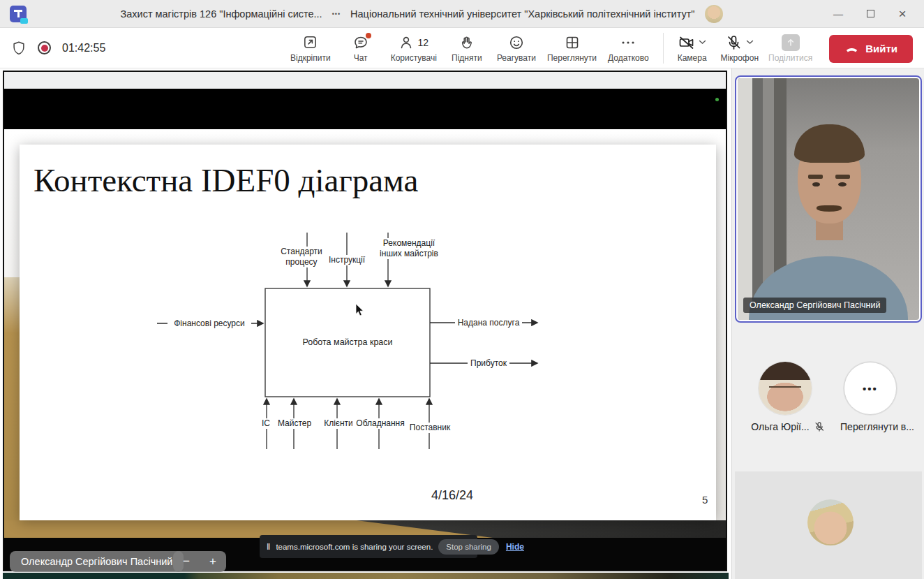  Describe the element at coordinates (871, 49) in the screenshot. I see `leave-button: Вийти` at that location.